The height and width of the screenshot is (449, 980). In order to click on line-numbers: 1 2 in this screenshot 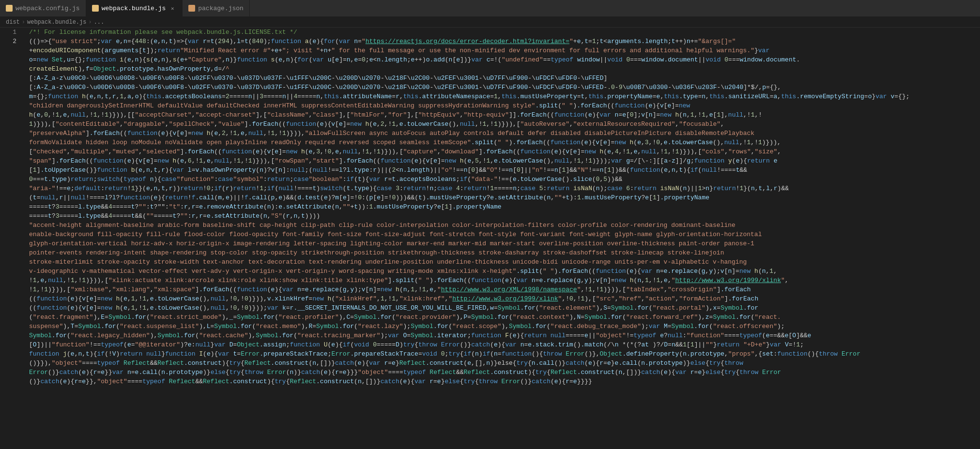, I will do `click(12, 238)`.